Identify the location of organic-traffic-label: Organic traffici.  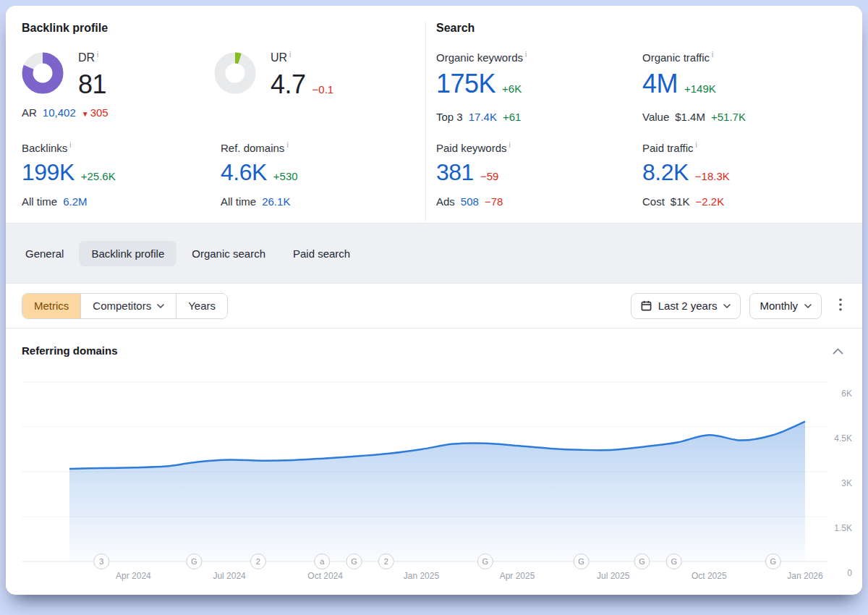
(694, 57).